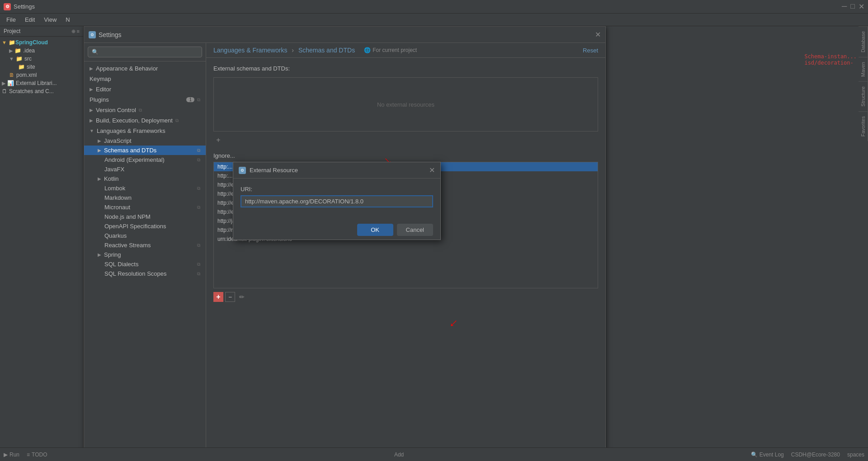 The width and height of the screenshot is (868, 461). I want to click on nav-label: Languages & Frameworks, so click(131, 131).